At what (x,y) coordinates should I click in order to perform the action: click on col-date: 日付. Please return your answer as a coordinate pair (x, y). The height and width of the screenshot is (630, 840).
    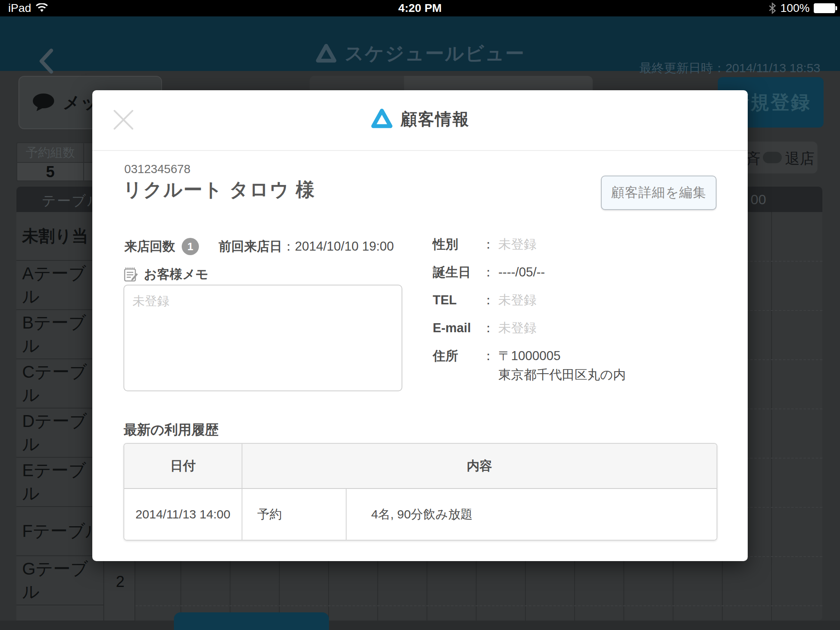
    Looking at the image, I should click on (183, 466).